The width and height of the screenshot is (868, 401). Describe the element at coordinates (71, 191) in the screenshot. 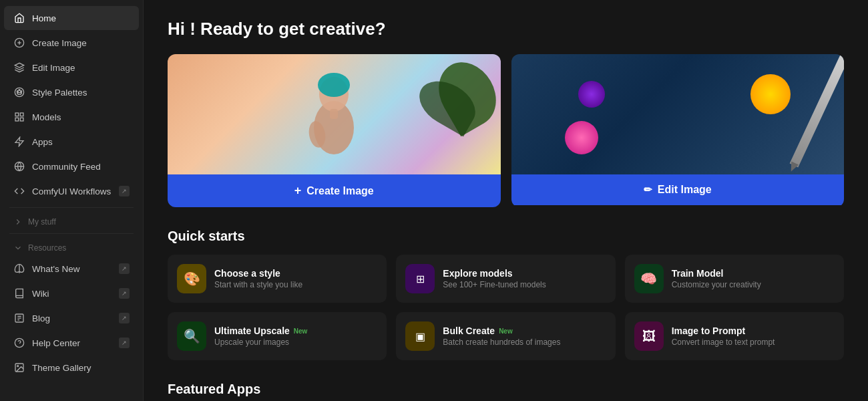

I see `sidebar-item-comfyui-workflows: ComfyUI Workflows ↗` at that location.